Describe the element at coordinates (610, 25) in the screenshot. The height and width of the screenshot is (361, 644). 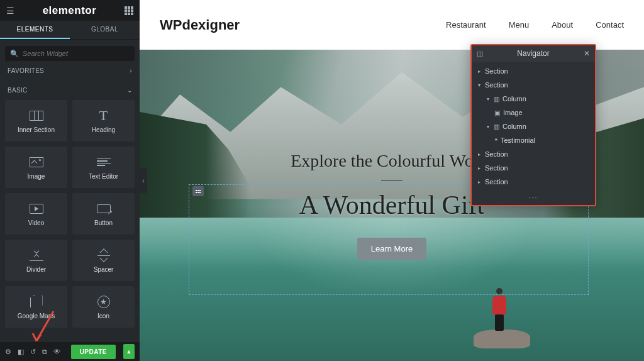
I see `nav-contact: Contact` at that location.